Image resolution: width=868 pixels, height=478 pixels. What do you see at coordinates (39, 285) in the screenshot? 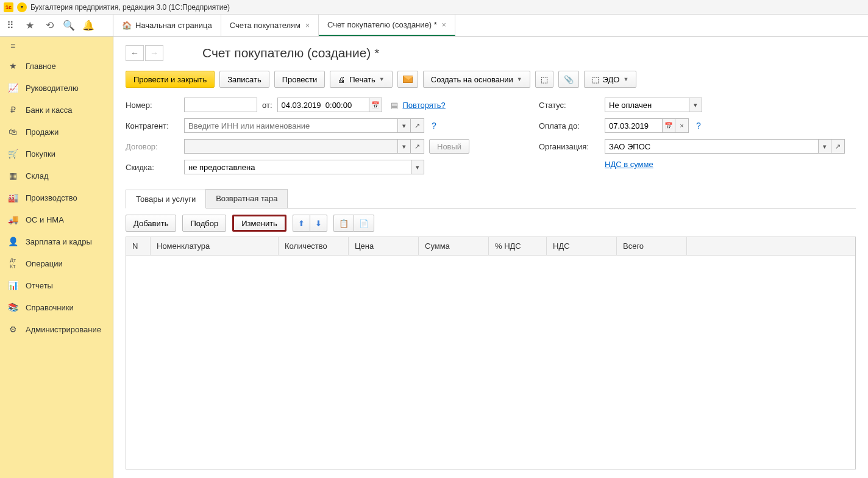
I see `sidebar-item-label: Отчеты` at bounding box center [39, 285].